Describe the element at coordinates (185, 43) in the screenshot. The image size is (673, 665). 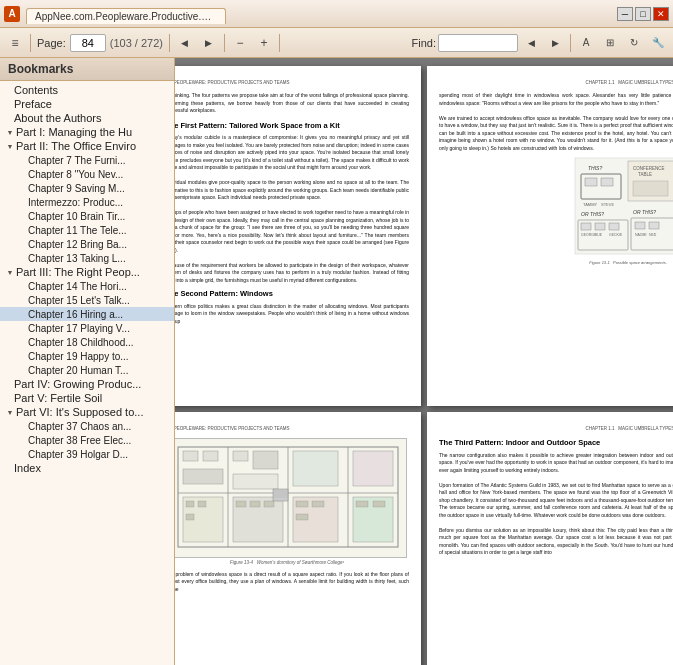
I see `back-button: ◀` at that location.